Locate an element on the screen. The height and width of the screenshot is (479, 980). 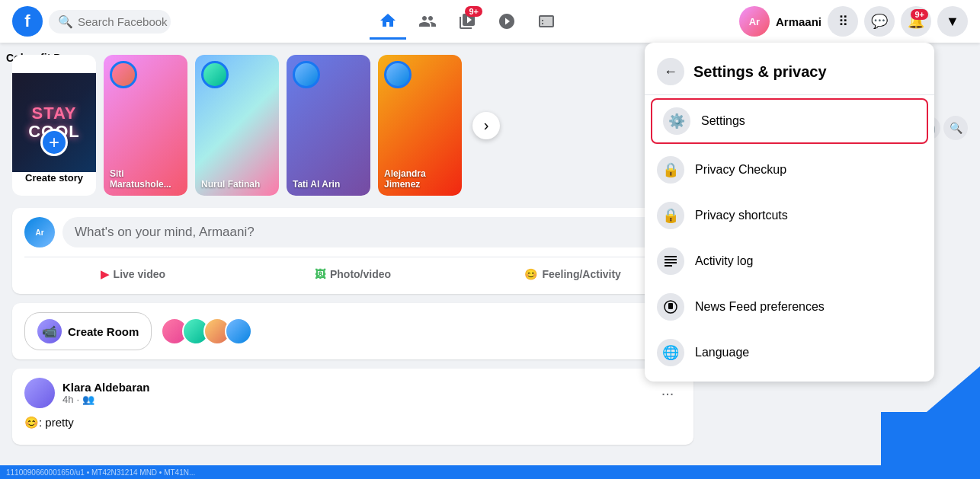
news-feed-icon is located at coordinates (671, 307).